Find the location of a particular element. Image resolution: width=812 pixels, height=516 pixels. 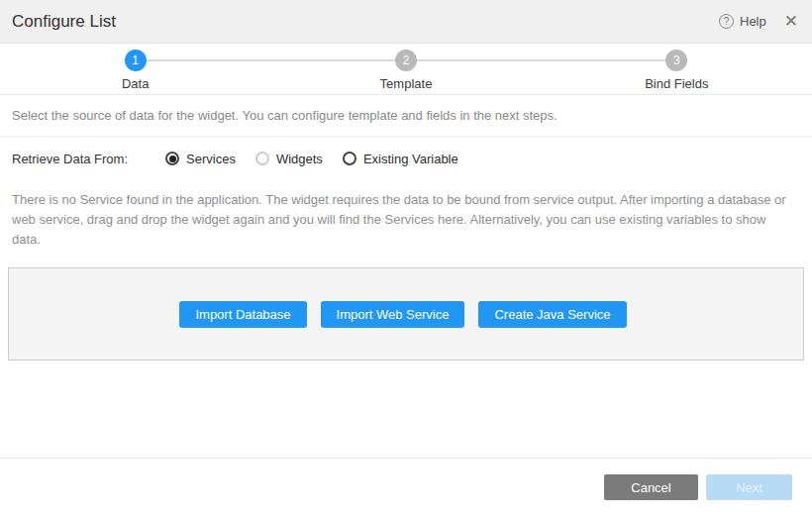

step-template-circle: 2 is located at coordinates (406, 60).